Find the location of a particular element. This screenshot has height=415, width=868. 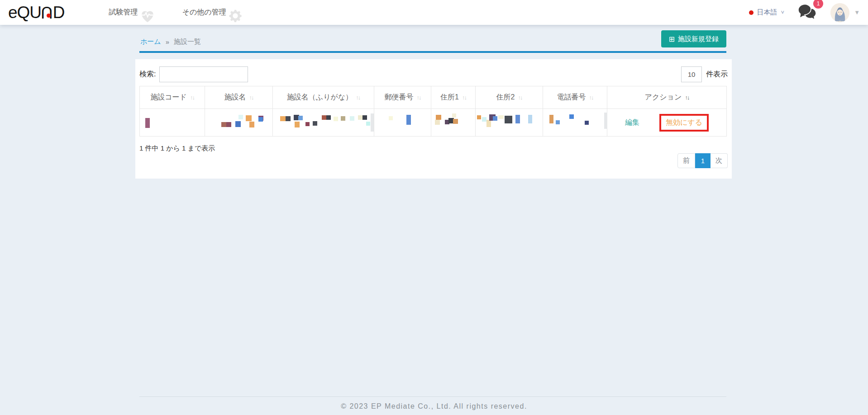

search-control: 検索: is located at coordinates (194, 74).